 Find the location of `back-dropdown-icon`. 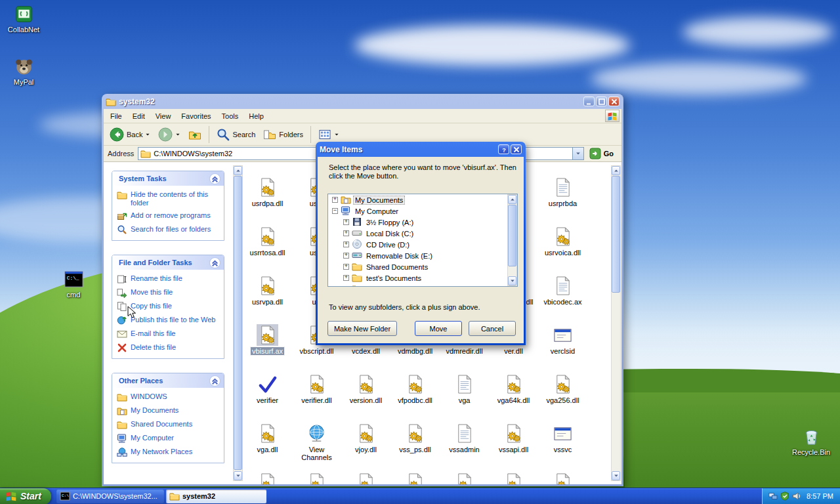

back-dropdown-icon is located at coordinates (148, 135).